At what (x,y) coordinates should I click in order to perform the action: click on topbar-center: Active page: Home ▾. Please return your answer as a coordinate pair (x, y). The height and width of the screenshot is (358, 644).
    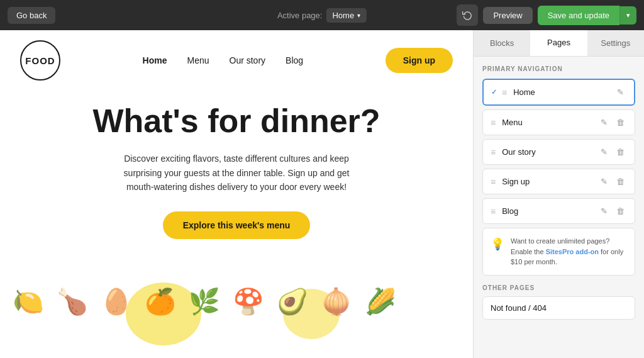
    Looking at the image, I should click on (322, 15).